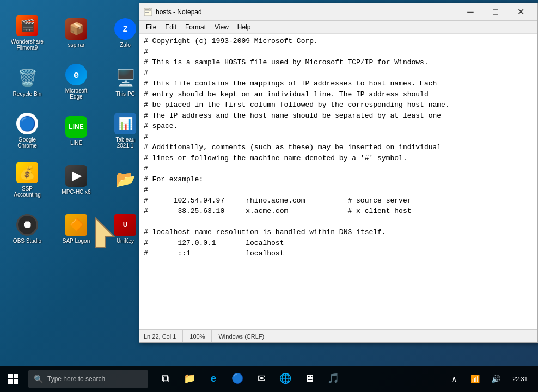 The height and width of the screenshot is (392, 538). I want to click on menu-help: Help, so click(244, 27).